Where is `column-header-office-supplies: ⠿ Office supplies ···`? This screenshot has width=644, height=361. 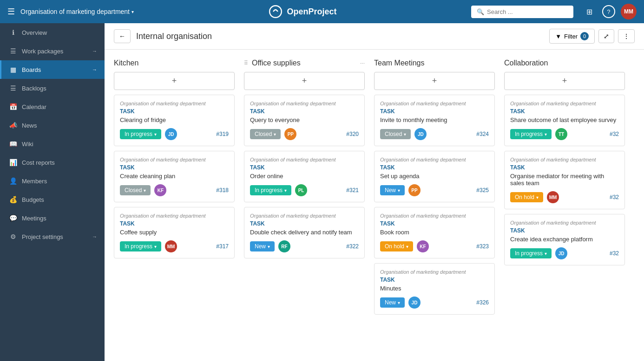
column-header-office-supplies: ⠿ Office supplies ··· is located at coordinates (304, 63).